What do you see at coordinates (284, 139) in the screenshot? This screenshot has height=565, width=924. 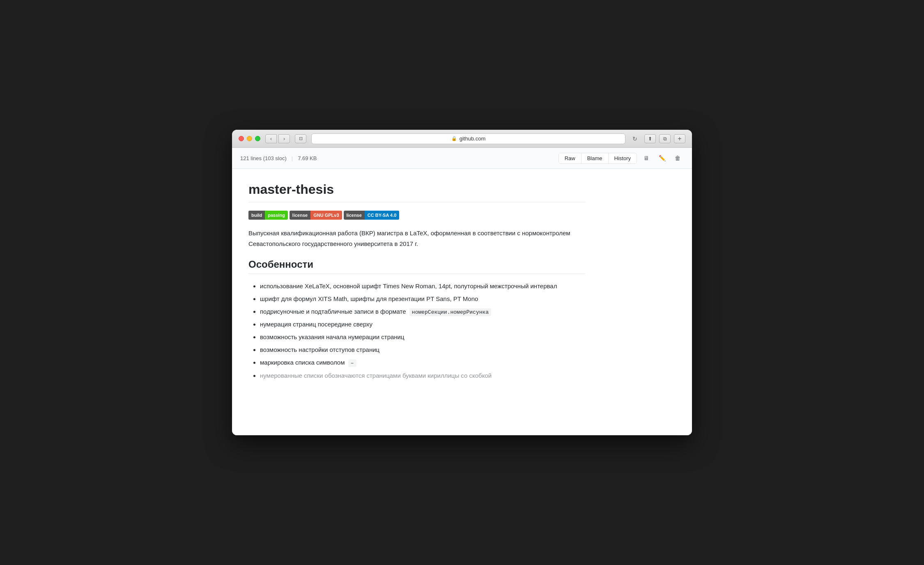 I see `forward-button: ›` at bounding box center [284, 139].